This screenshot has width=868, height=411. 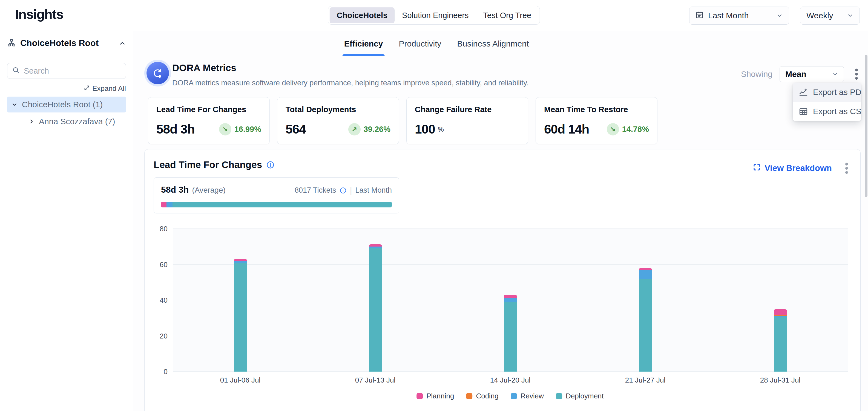 What do you see at coordinates (158, 265) in the screenshot?
I see `y-axis-label: 60` at bounding box center [158, 265].